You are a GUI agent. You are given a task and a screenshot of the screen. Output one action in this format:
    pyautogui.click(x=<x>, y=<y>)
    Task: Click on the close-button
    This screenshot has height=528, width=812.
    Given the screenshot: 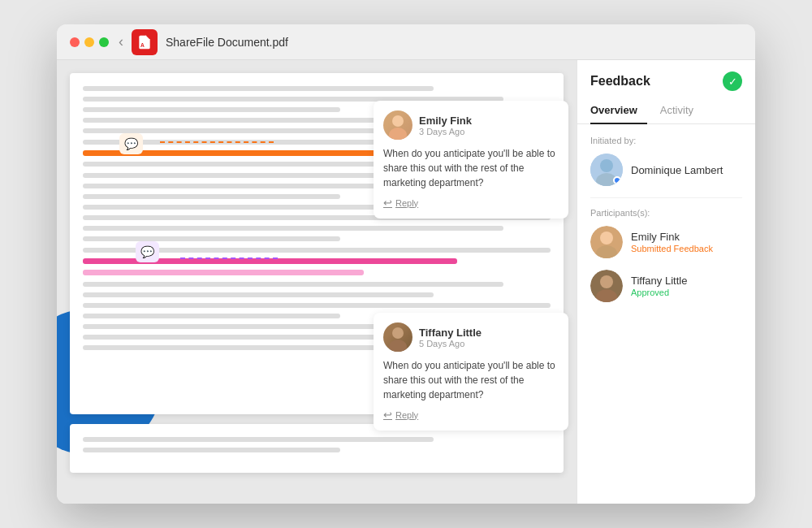 What is the action you would take?
    pyautogui.click(x=75, y=42)
    